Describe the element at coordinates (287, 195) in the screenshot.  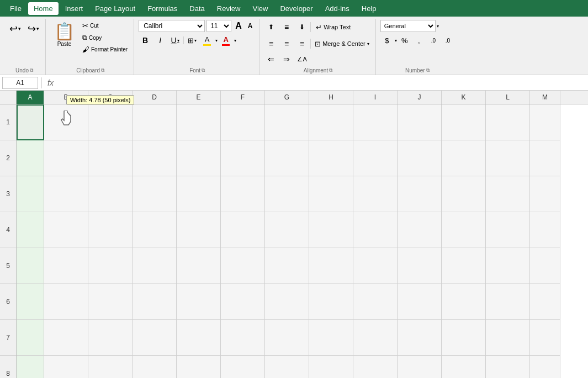
I see `cell-G3` at that location.